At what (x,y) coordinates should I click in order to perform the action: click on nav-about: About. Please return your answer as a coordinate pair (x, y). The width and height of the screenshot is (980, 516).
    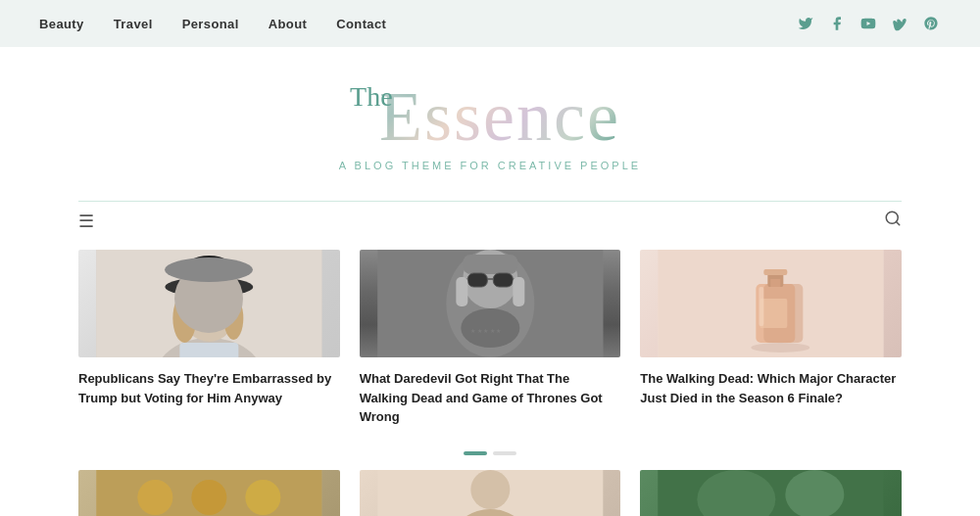
    Looking at the image, I should click on (288, 23).